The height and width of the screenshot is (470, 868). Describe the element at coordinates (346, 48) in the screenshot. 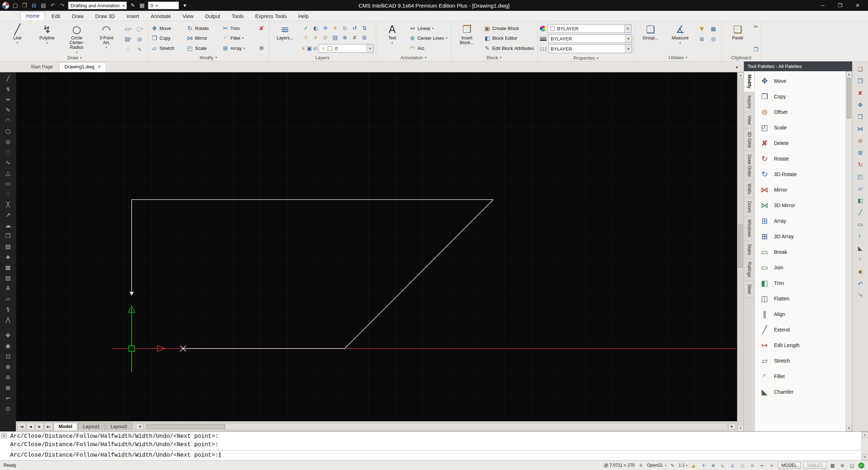

I see `layer-dropdown: ☀0▾` at that location.